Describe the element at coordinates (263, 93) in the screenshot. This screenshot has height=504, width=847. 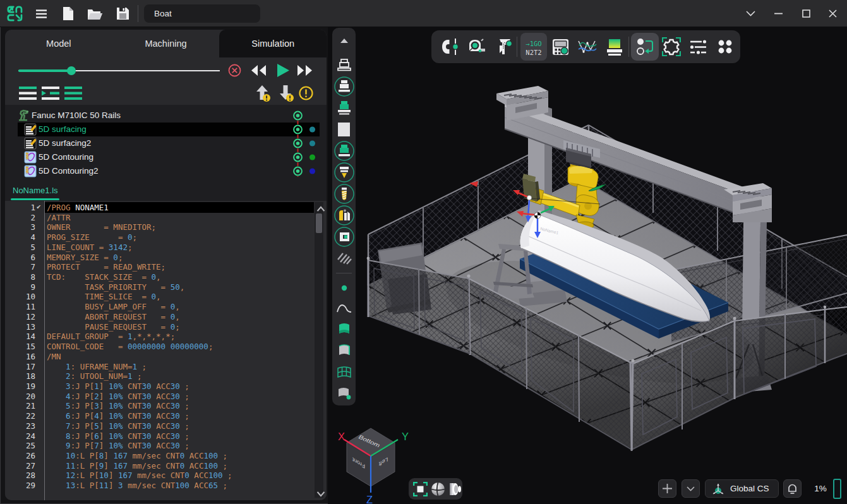
I see `upload-warning-button` at that location.